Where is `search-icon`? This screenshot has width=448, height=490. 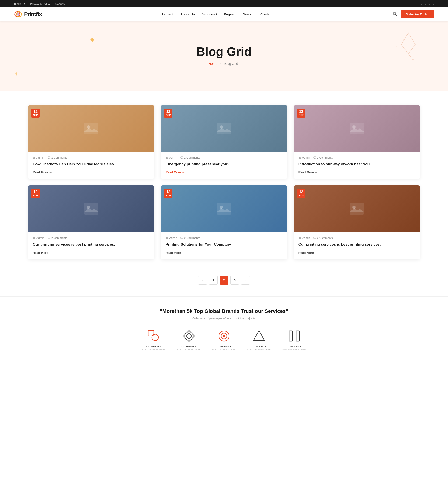
search-icon is located at coordinates (395, 14).